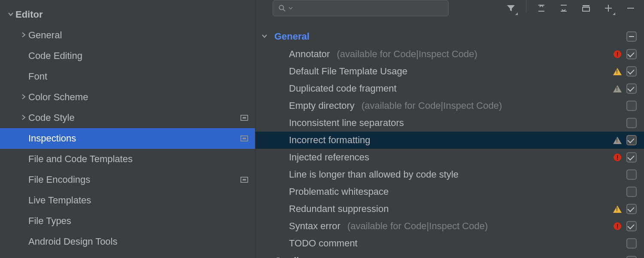  I want to click on minus-icon, so click(631, 8).